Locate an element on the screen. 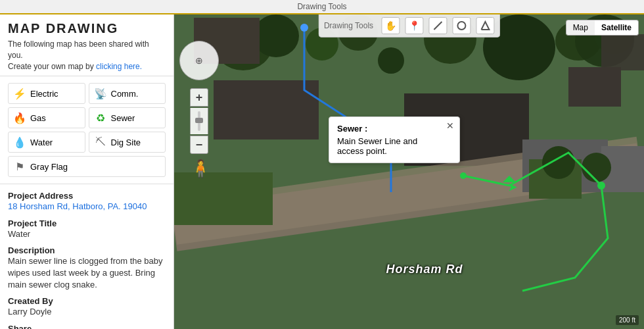 The image size is (644, 329). legend-grayflag: ⚑ Gray Flag is located at coordinates (87, 166).